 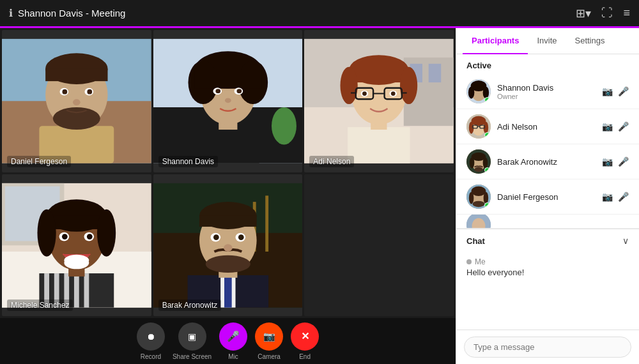 I want to click on control-bar: ⏺ Record ▣ Share Screen 🎤 Mic 📷, so click(x=227, y=341).